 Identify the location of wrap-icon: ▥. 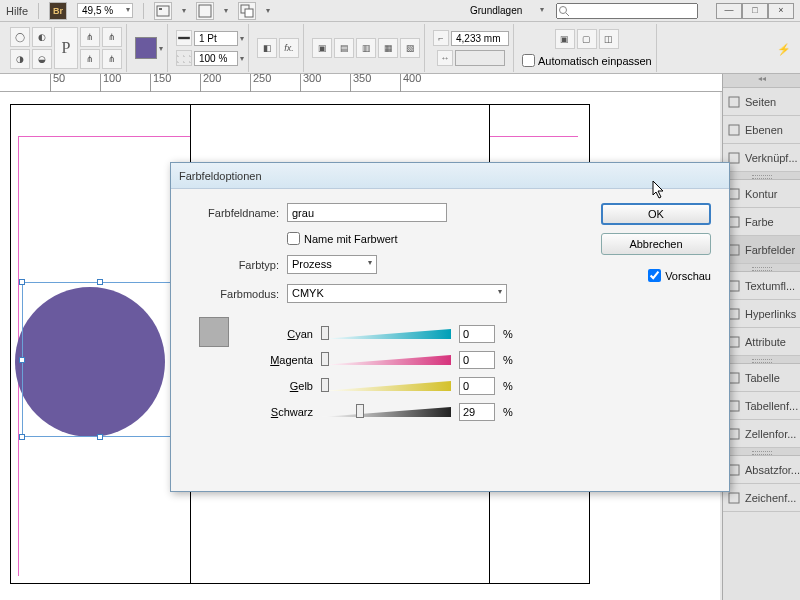
(366, 48).